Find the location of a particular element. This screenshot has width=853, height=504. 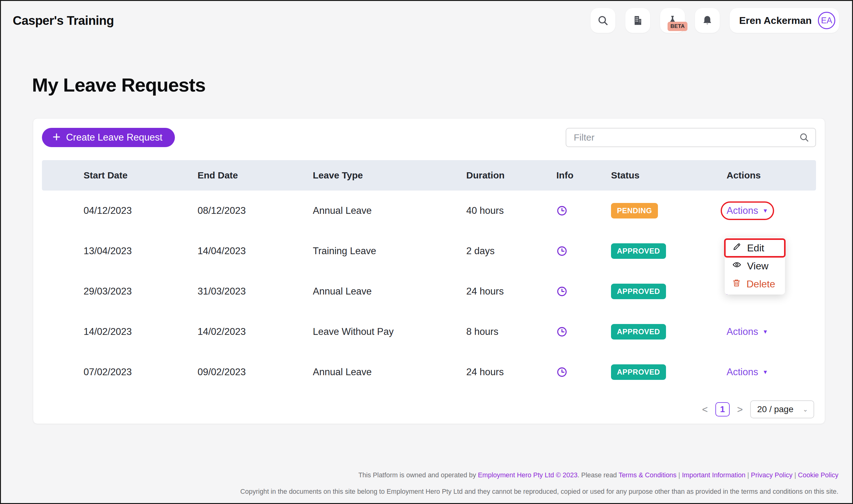

cell-end-date: 08/12/2023 is located at coordinates (255, 211).